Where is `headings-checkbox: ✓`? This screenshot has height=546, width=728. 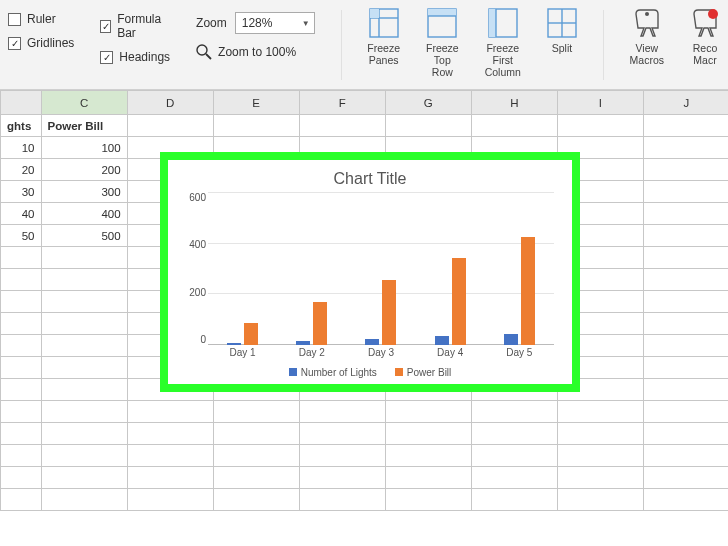
headings-checkbox: ✓ is located at coordinates (106, 58).